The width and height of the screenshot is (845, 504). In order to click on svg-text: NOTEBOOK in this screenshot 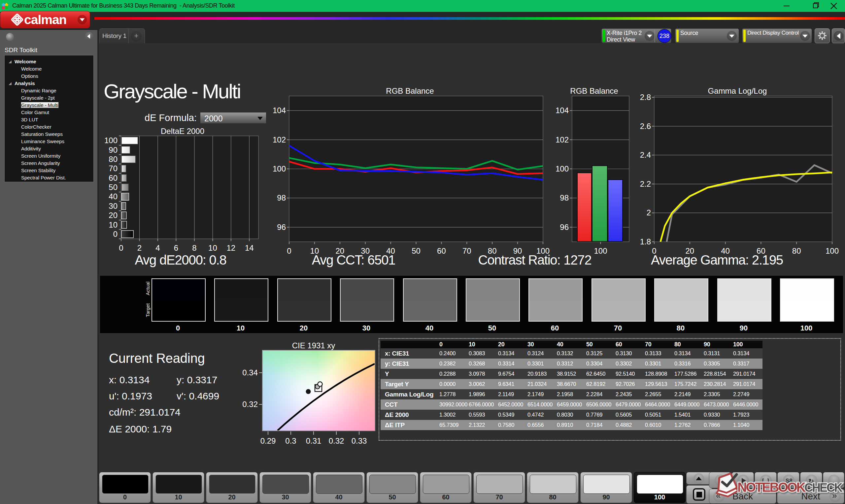, I will do `click(771, 487)`.